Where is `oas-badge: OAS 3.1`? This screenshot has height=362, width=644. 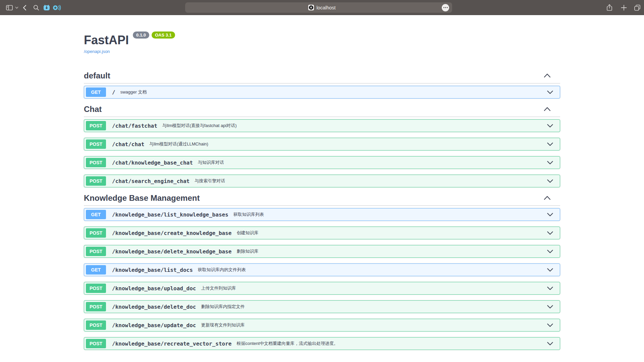
oas-badge: OAS 3.1 is located at coordinates (163, 35).